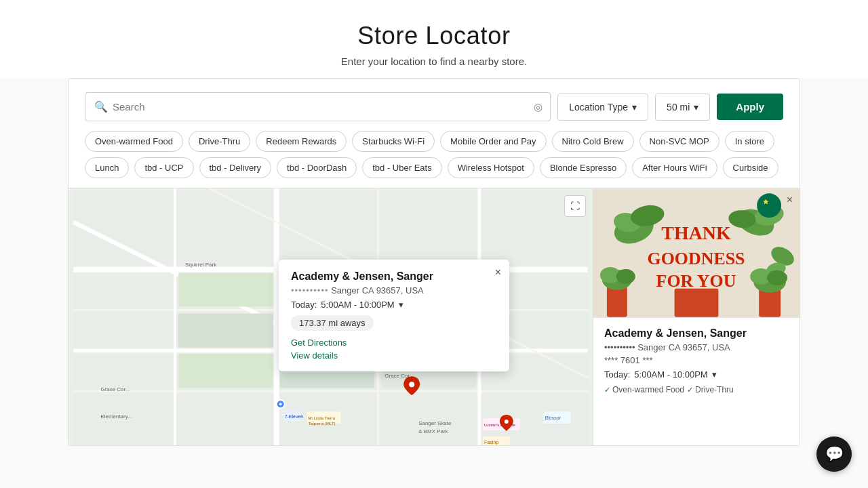 The width and height of the screenshot is (868, 488). I want to click on location-icon: ◎, so click(538, 107).